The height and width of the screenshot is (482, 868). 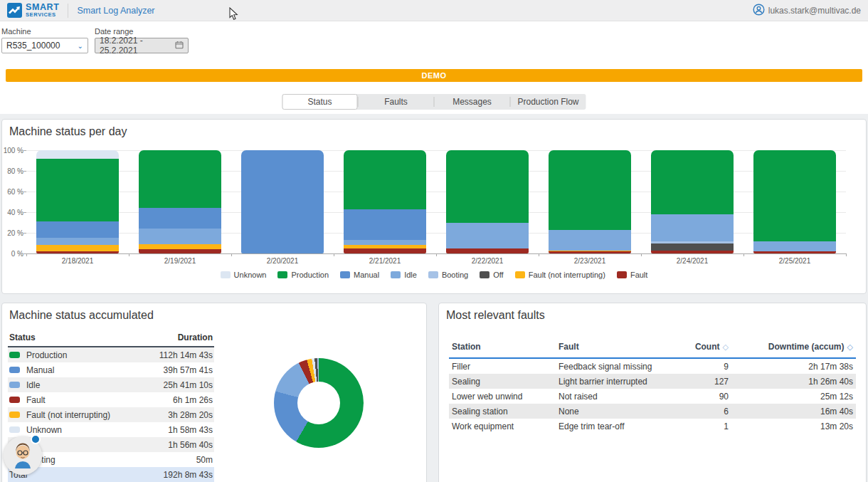 I want to click on legend-label: Idle, so click(x=411, y=275).